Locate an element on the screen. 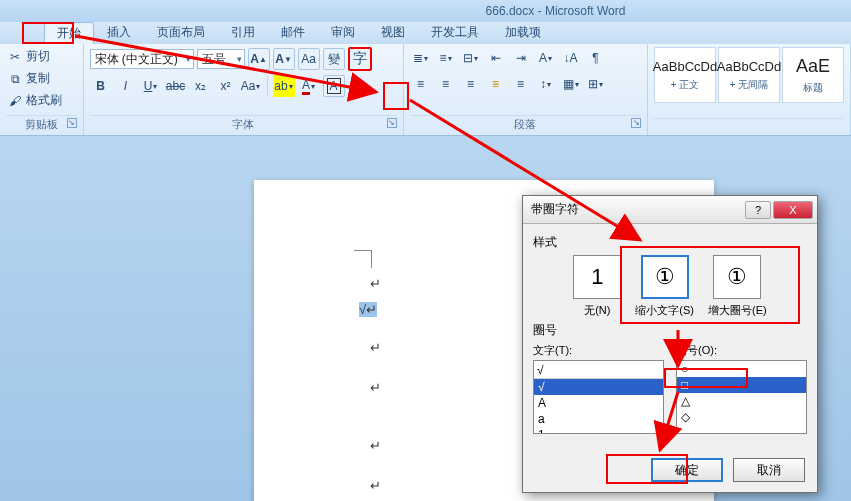 The image size is (851, 501). underline-button: U is located at coordinates (151, 86).